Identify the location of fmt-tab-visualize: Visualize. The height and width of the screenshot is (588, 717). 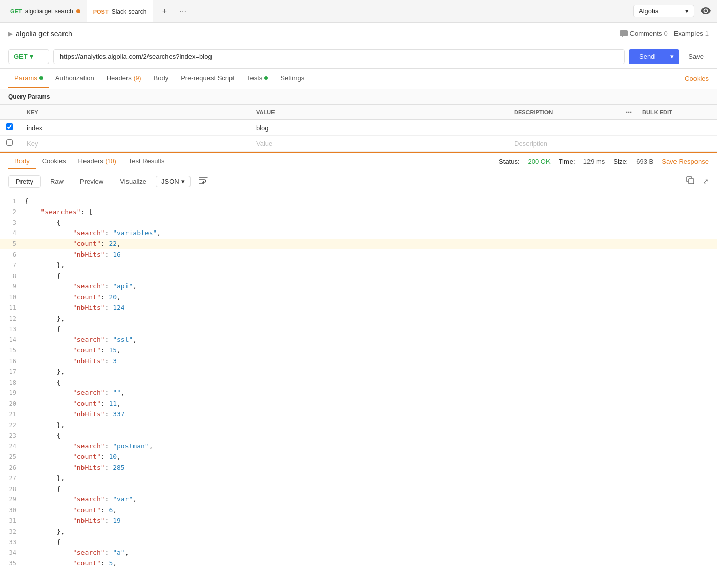
(133, 181).